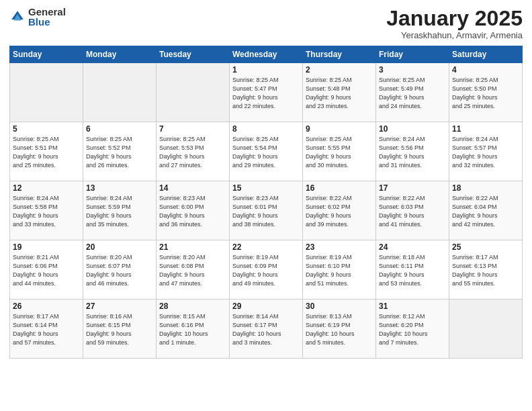  Describe the element at coordinates (120, 271) in the screenshot. I see `day-info: Sunrise: 8:20 AM Sunset: 6:07 PM Dayligh…` at that location.